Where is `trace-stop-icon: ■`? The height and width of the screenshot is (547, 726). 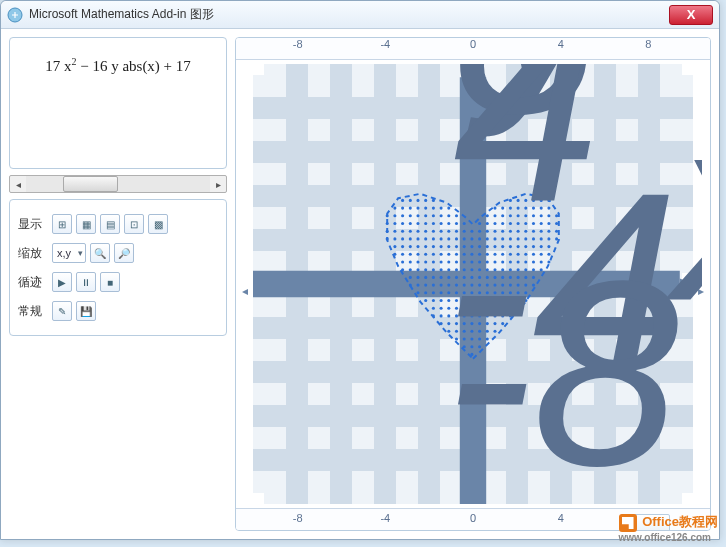 trace-stop-icon: ■ is located at coordinates (110, 282).